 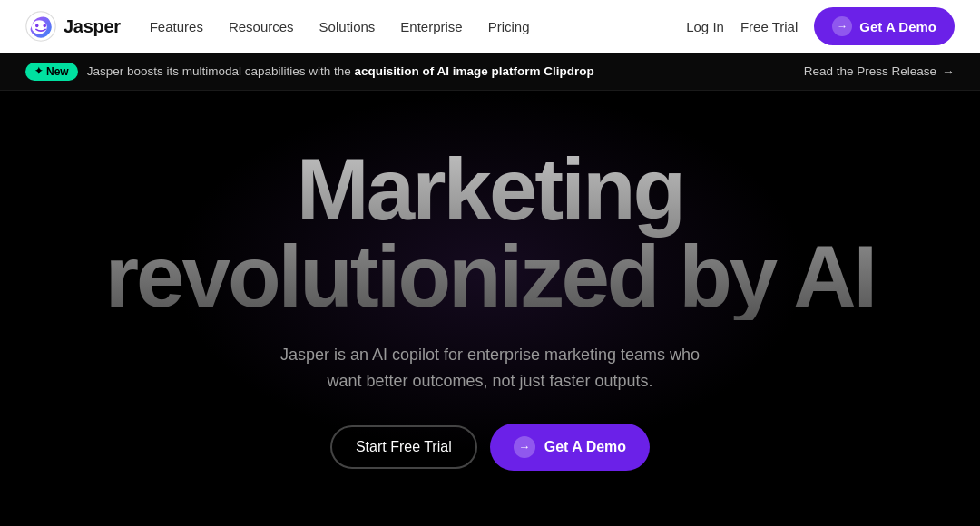 I want to click on demo-button-label: Get A Demo, so click(x=898, y=27).